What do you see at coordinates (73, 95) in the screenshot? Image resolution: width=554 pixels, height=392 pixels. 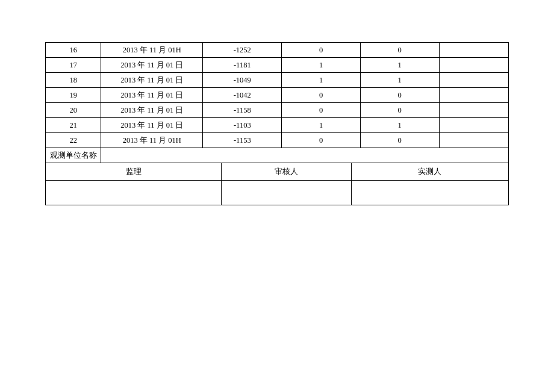 I see `table-cell: 19` at bounding box center [73, 95].